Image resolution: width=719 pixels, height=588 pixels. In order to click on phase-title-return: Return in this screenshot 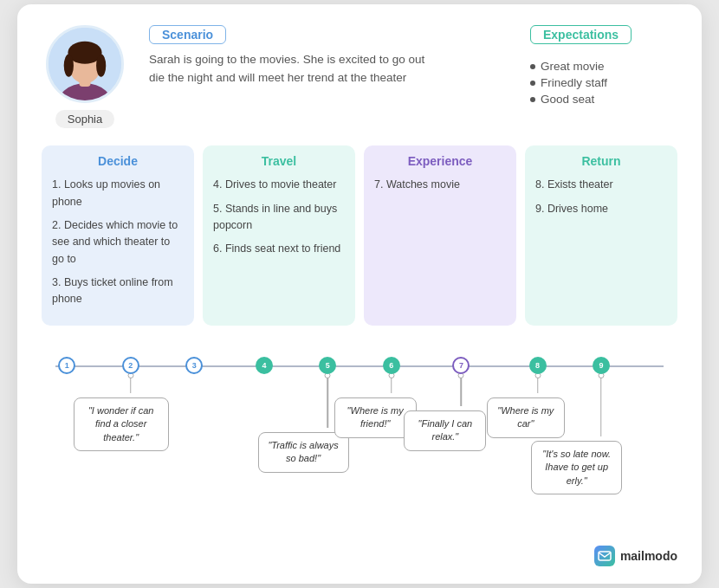, I will do `click(601, 161)`.